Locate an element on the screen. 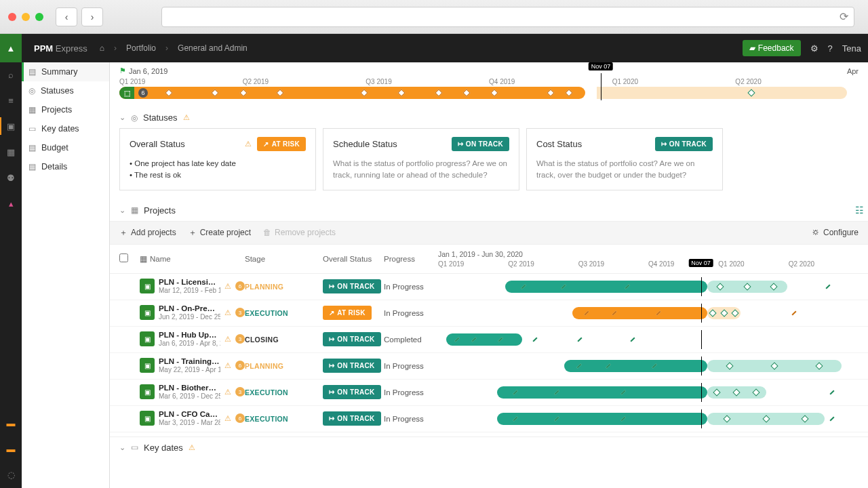 This screenshot has width=868, height=488. item-label: Statuses is located at coordinates (57, 91).